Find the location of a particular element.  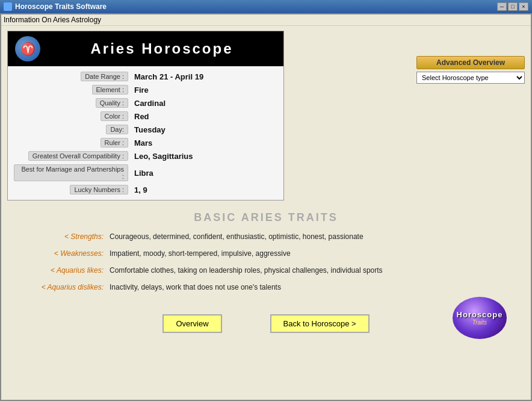

trait-value-strengths: Courageous, determined, confident, enthu… is located at coordinates (314, 237).